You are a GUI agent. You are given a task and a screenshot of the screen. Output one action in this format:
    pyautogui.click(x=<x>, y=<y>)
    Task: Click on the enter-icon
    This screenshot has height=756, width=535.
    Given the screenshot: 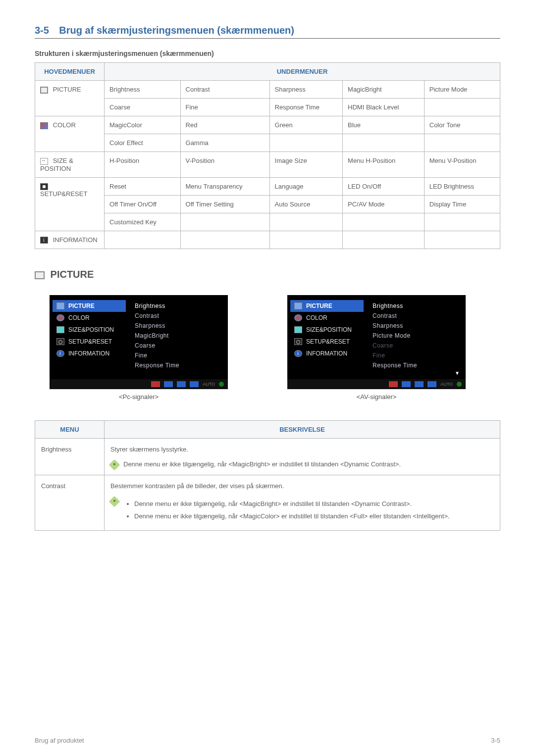 What is the action you would take?
    pyautogui.click(x=432, y=384)
    